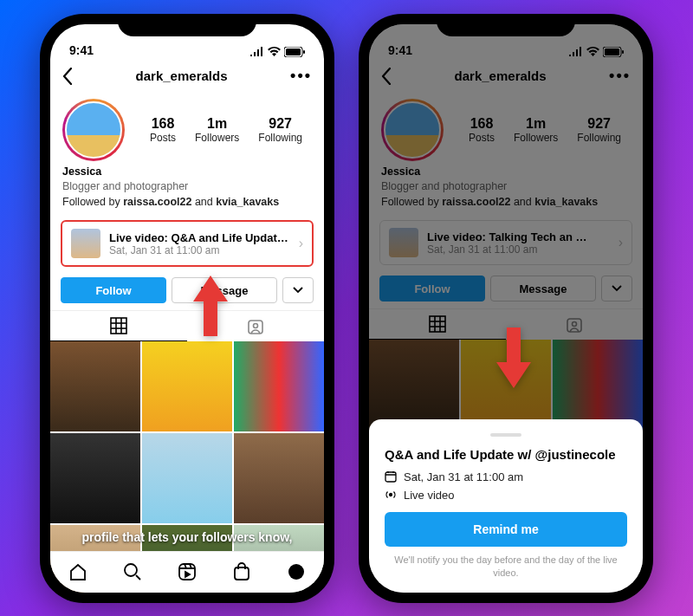  I want to click on home-icon, so click(78, 572).